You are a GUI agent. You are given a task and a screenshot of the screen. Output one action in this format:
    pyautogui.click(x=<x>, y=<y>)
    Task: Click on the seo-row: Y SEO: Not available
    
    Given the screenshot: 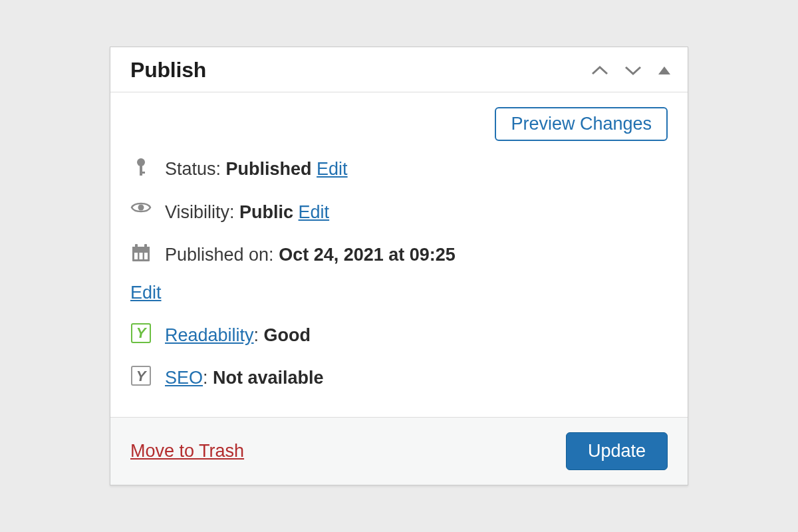 What is the action you would take?
    pyautogui.click(x=399, y=378)
    